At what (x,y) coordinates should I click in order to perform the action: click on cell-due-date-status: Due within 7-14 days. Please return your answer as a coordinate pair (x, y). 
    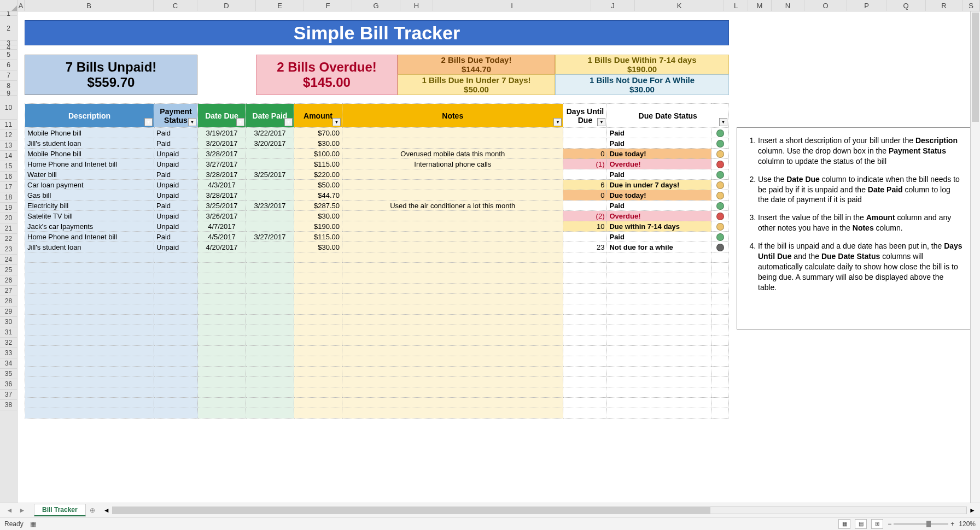
    Looking at the image, I should click on (660, 226).